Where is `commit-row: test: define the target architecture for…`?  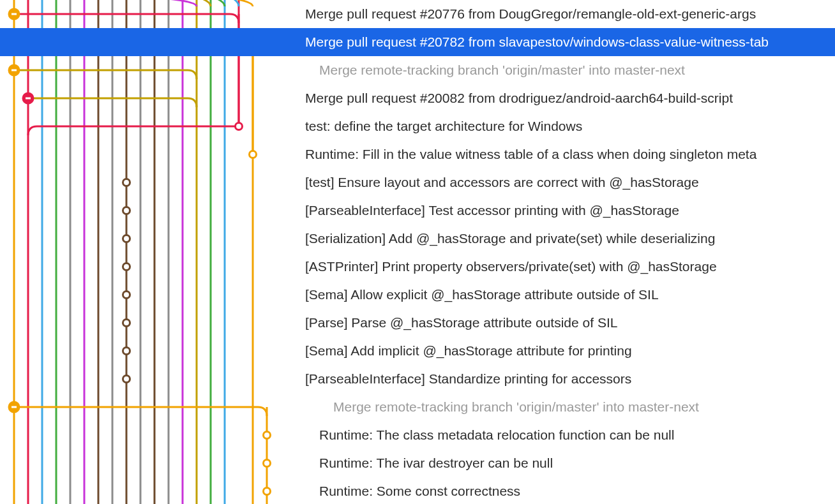 commit-row: test: define the target architecture for… is located at coordinates (418, 126).